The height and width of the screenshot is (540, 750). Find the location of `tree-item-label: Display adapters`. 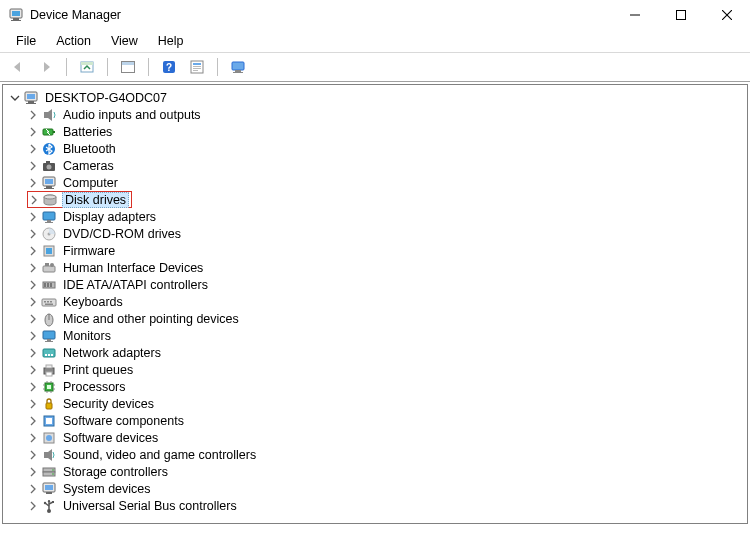

tree-item-label: Display adapters is located at coordinates (110, 217).